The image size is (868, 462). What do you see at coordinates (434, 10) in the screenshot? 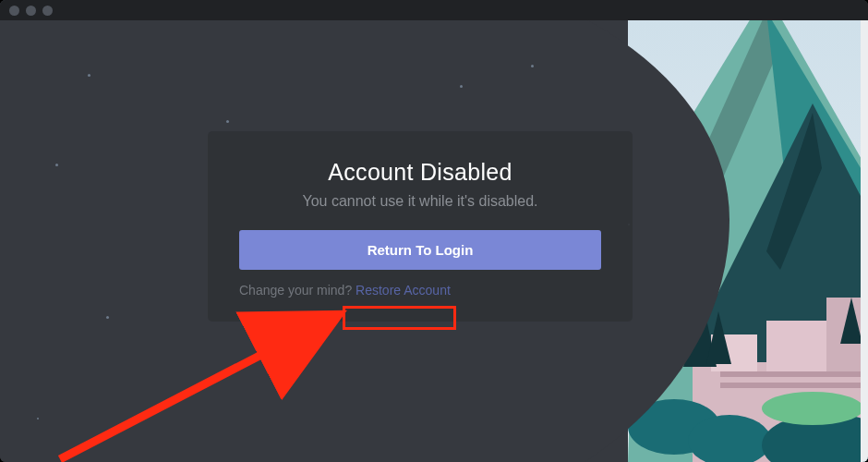
I see `titlebar` at bounding box center [434, 10].